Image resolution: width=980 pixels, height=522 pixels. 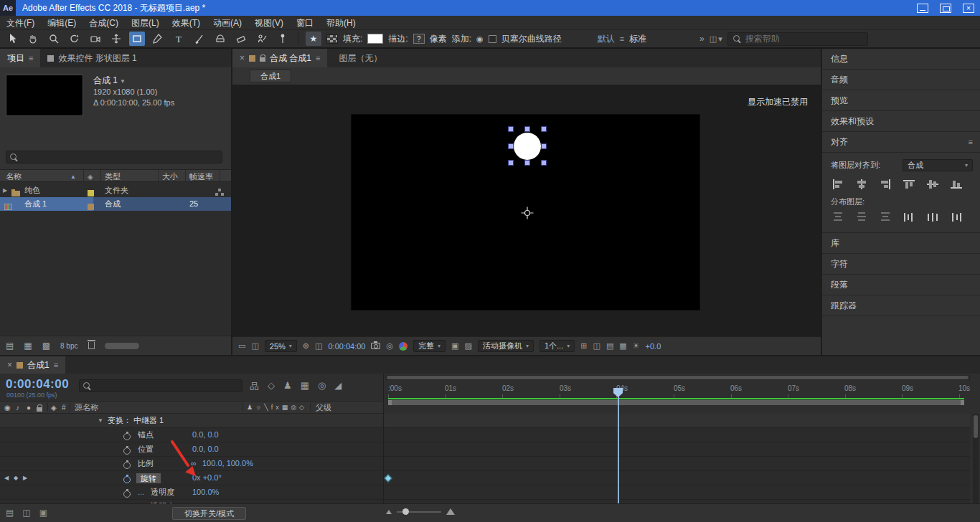 What do you see at coordinates (46, 346) in the screenshot?
I see `new-composition-icon: ▩` at bounding box center [46, 346].